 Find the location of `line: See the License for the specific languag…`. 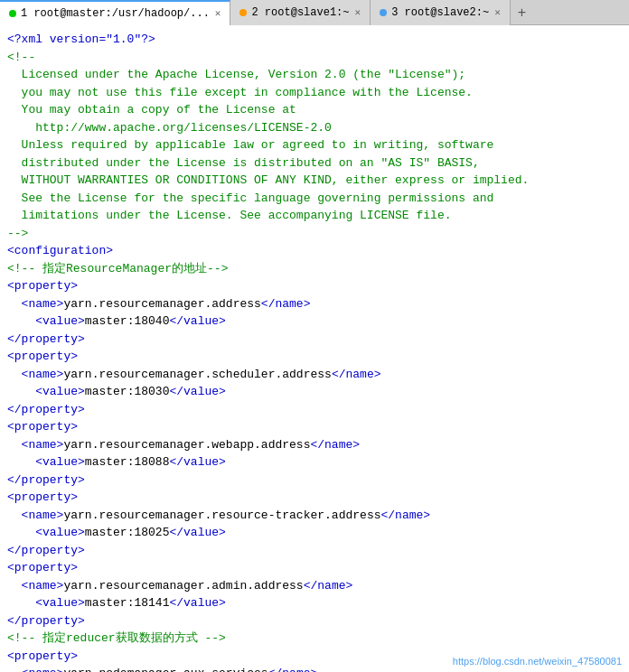

line: See the License for the specific languag… is located at coordinates (314, 199).